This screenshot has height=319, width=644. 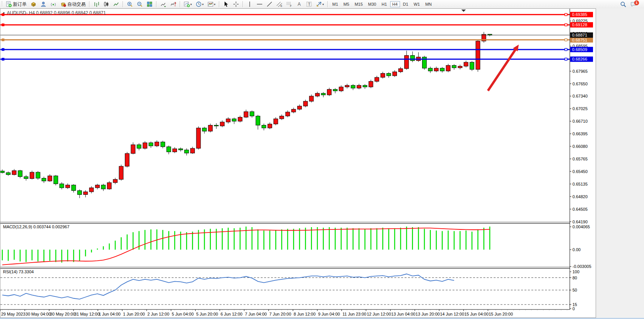 What do you see at coordinates (199, 4) in the screenshot?
I see `clock-icon` at bounding box center [199, 4].